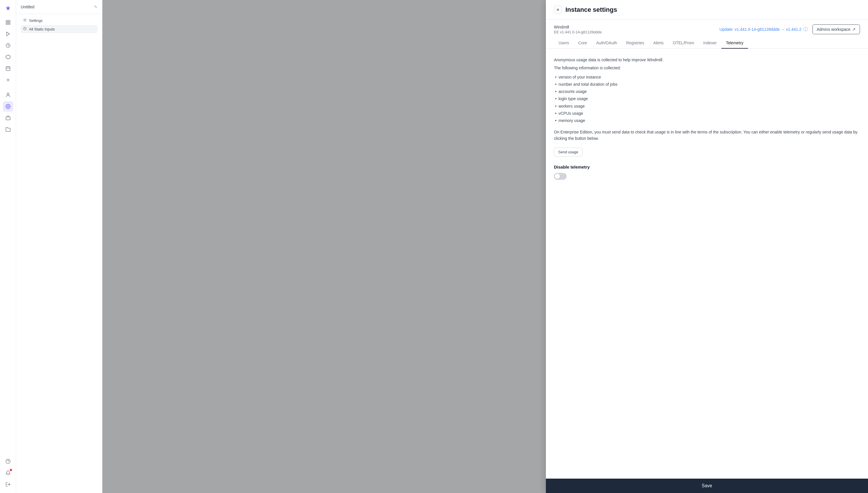  Describe the element at coordinates (558, 10) in the screenshot. I see `close-icon: ✕` at that location.